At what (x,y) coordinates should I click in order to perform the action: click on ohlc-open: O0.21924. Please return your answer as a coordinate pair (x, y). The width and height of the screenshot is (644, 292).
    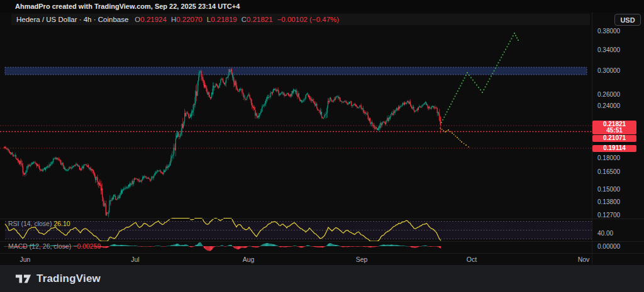
    Looking at the image, I should click on (151, 19).